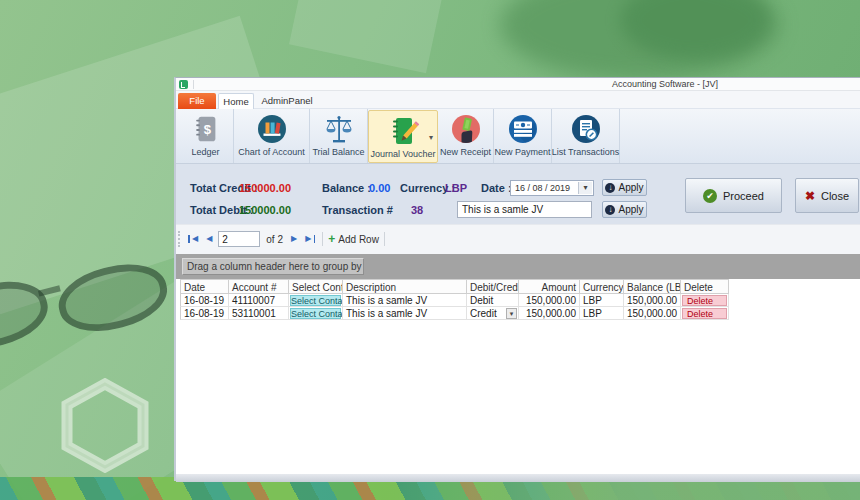  I want to click on total-debit-value: 150000.00, so click(265, 210).